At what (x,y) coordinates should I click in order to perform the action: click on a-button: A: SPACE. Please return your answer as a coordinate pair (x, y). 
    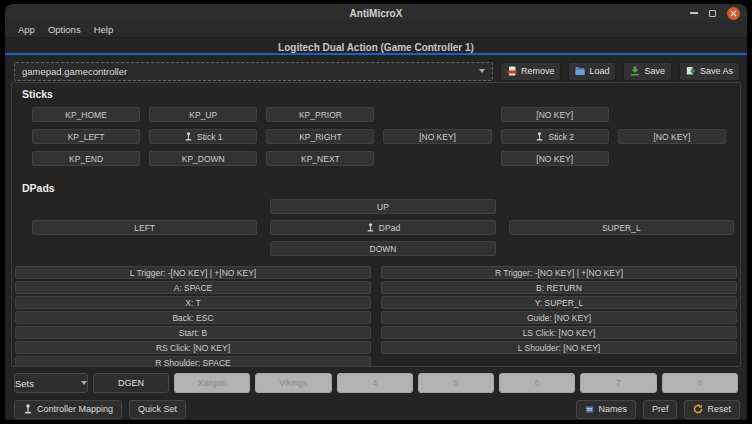
    Looking at the image, I should click on (193, 288).